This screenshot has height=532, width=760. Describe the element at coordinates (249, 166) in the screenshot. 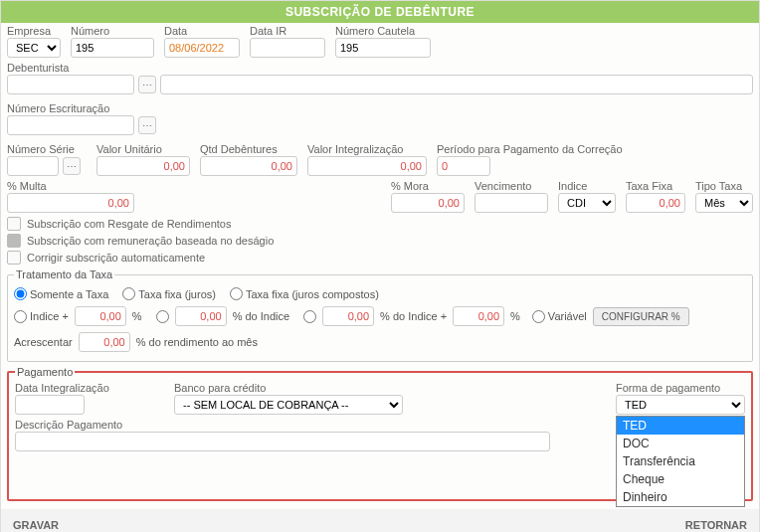

I see `qtd-input` at that location.